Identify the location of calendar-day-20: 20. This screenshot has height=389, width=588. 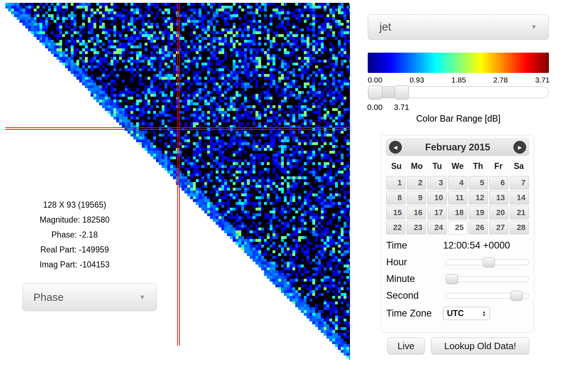
(499, 213).